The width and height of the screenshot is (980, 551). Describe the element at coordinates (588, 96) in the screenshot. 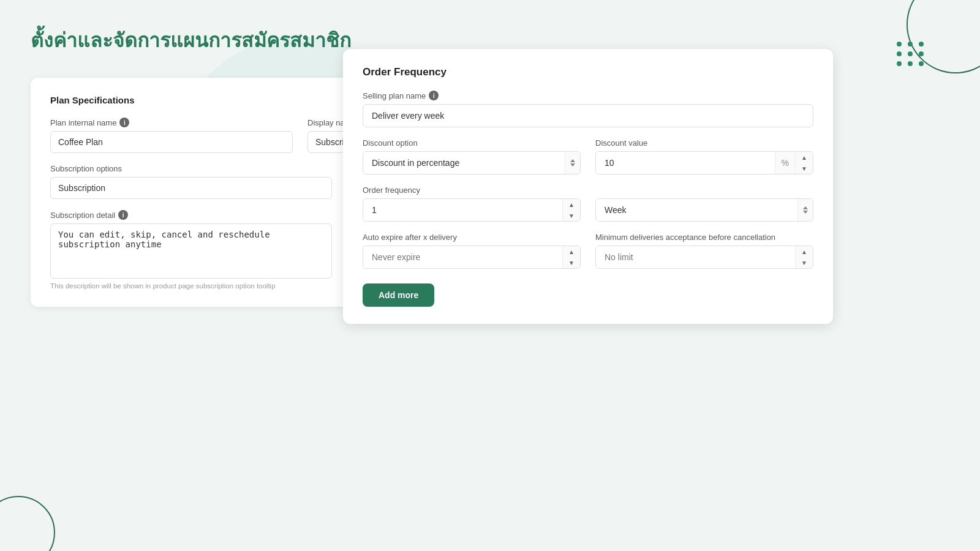

I see `selling-plan-label: Selling plan name i` at that location.